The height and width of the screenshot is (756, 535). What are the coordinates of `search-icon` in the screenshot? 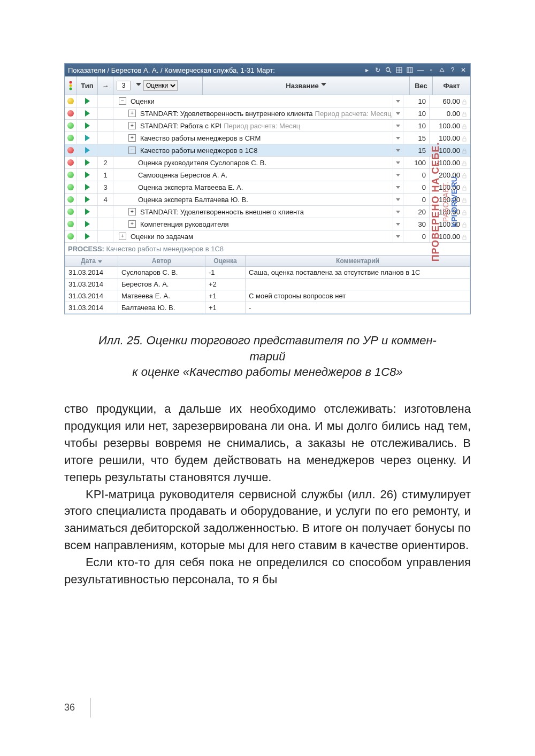 It's located at (388, 70).